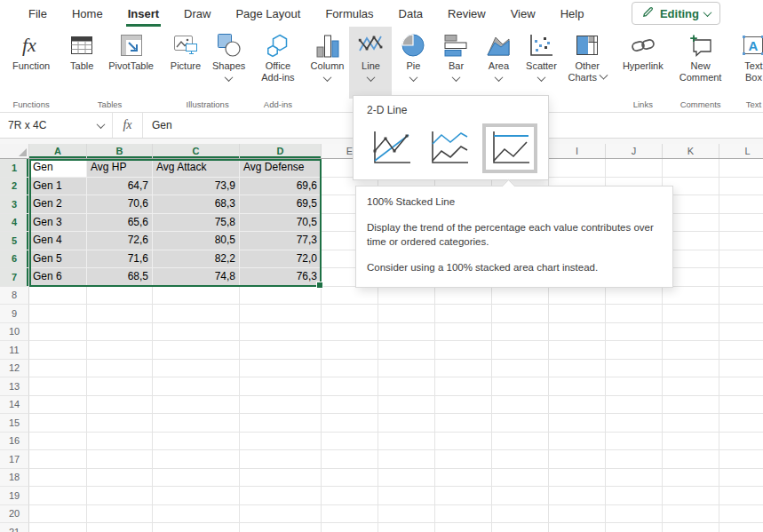 This screenshot has width=763, height=532. I want to click on cell-A15, so click(59, 423).